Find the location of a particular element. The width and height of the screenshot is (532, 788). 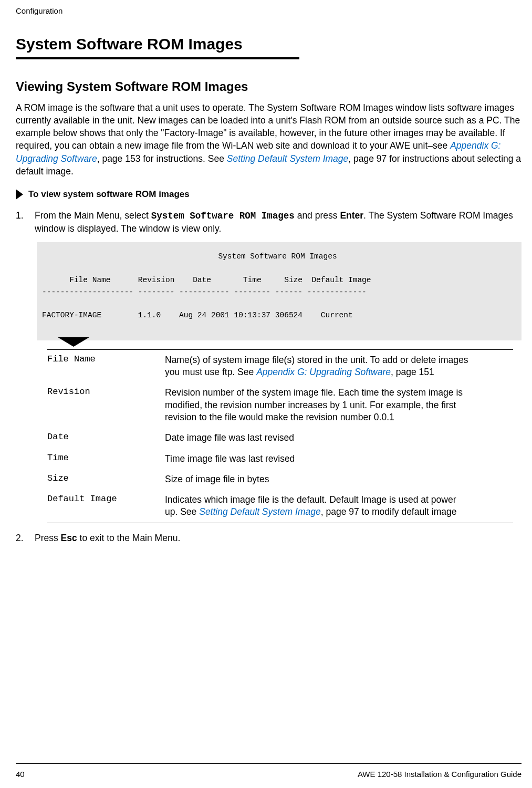

subsection-title: Viewing System Software ROM Images is located at coordinates (269, 87).